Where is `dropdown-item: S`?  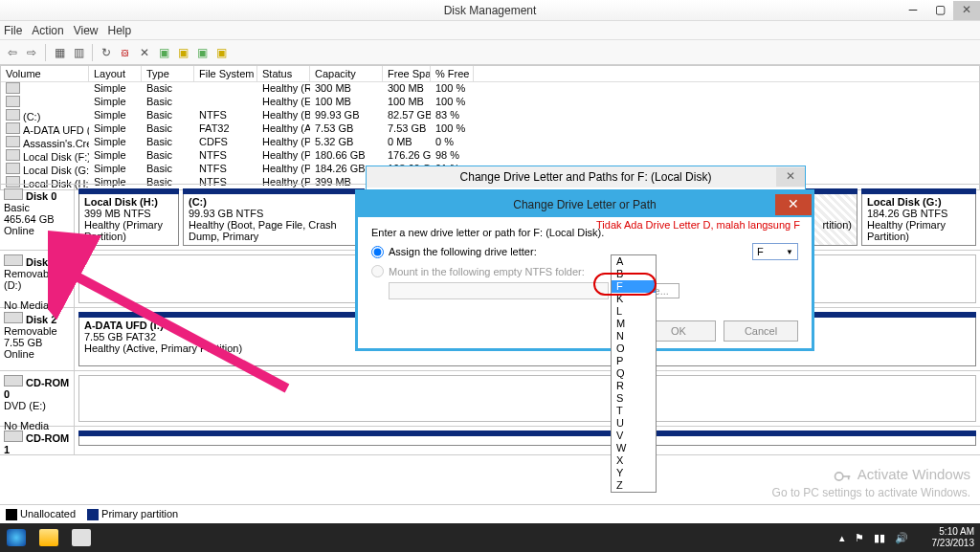
dropdown-item: S is located at coordinates (634, 398).